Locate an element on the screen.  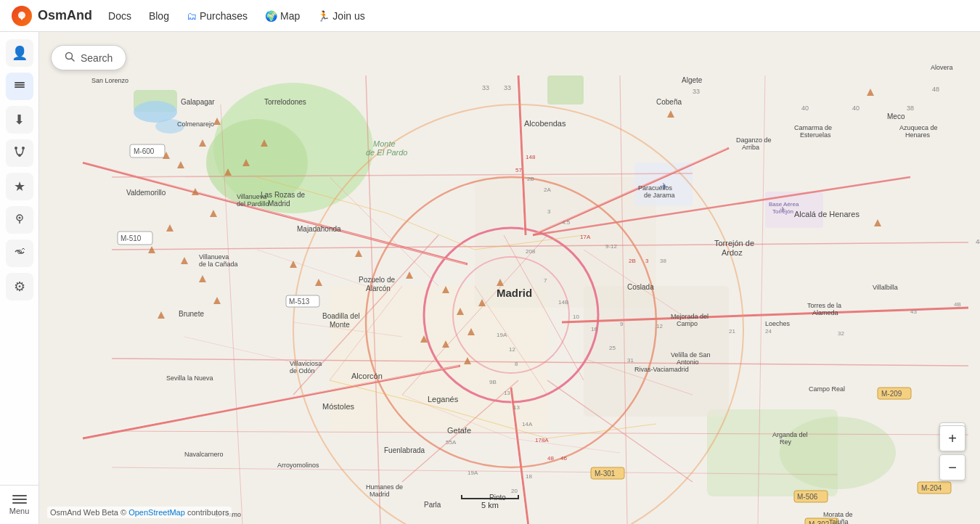
svg-text: Paracuellos is located at coordinates (656, 188).